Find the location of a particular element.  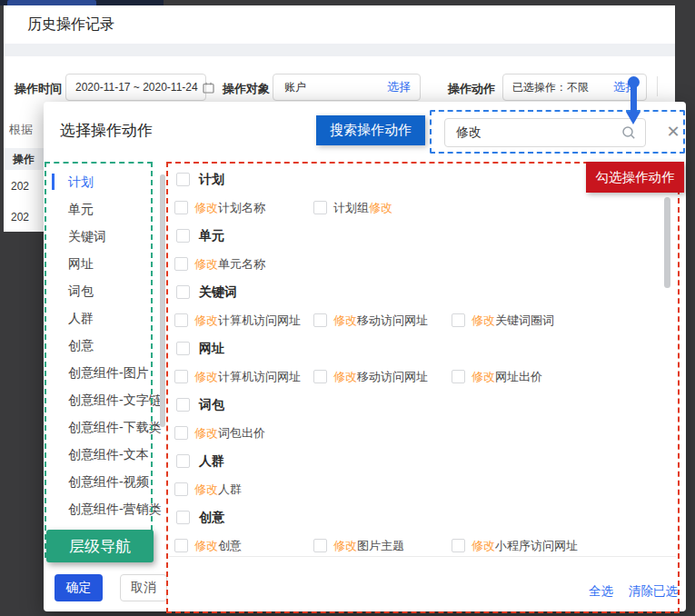

action-item-label: 修改小程序访问网址 is located at coordinates (525, 546).